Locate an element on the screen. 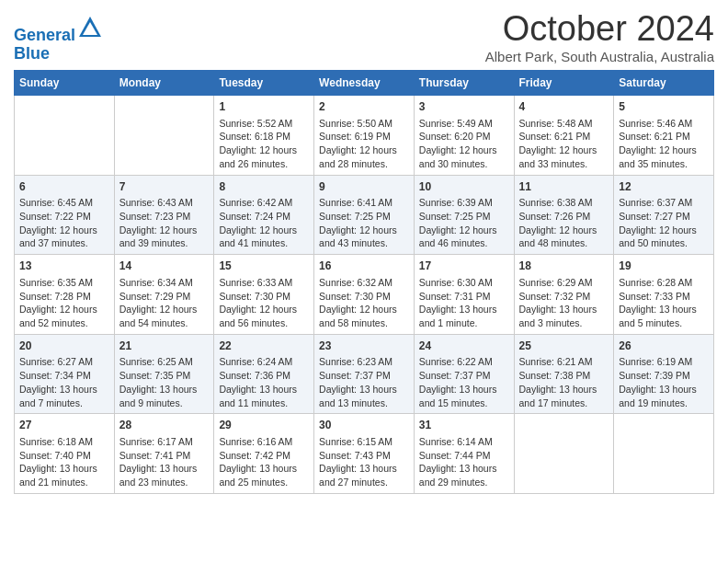  calendar-cell: 8Sunrise: 6:42 AMSunset: 7:24 PMDaylight… is located at coordinates (265, 215).